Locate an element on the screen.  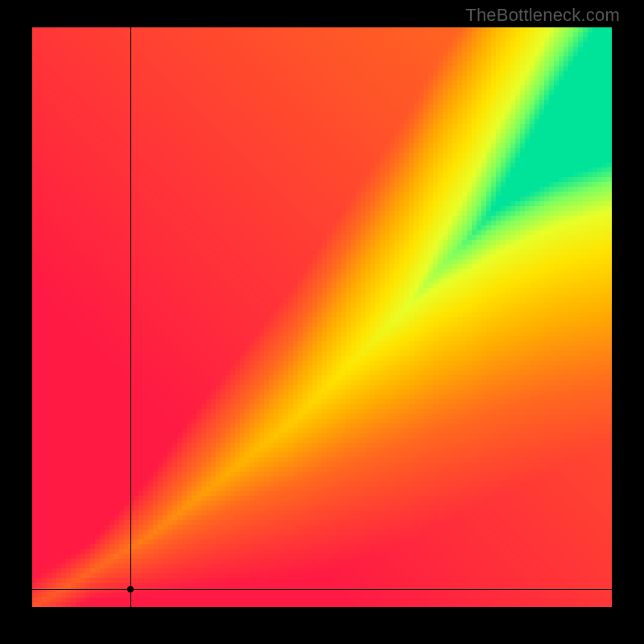
watermark-text: TheBottleneck.com is located at coordinates (543, 15).